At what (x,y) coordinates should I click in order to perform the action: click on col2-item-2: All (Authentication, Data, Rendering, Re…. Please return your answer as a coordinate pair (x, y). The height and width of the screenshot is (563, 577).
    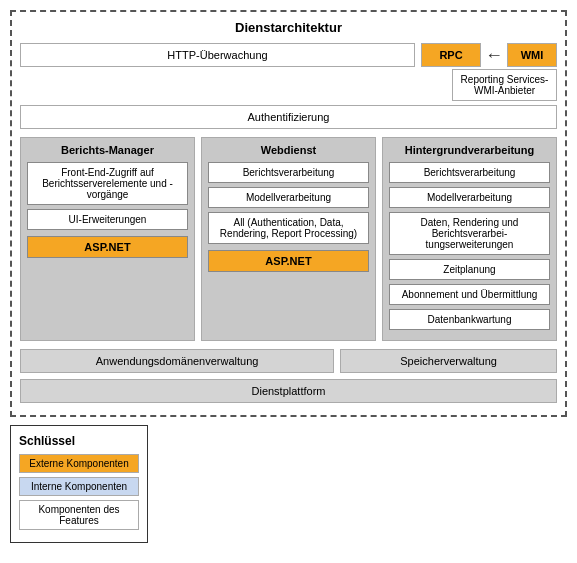
    Looking at the image, I should click on (288, 228).